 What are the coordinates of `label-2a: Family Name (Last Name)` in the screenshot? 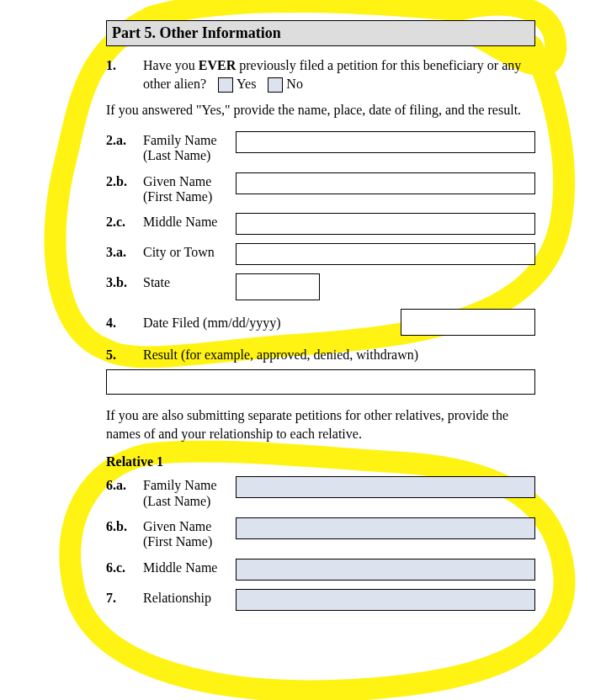 It's located at (189, 148).